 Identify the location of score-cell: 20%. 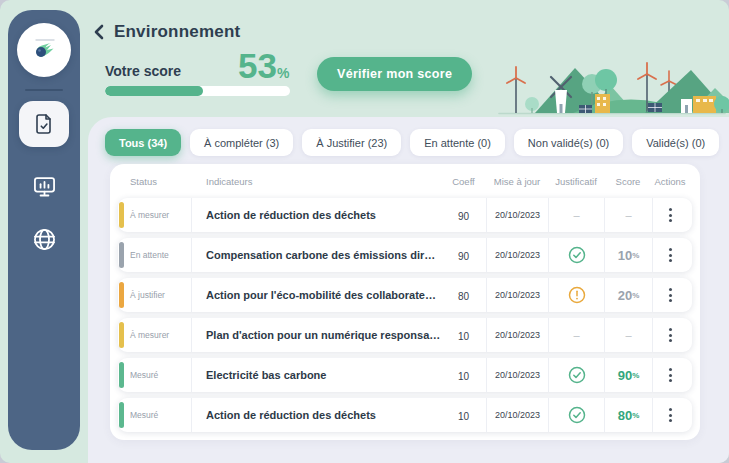
(628, 295).